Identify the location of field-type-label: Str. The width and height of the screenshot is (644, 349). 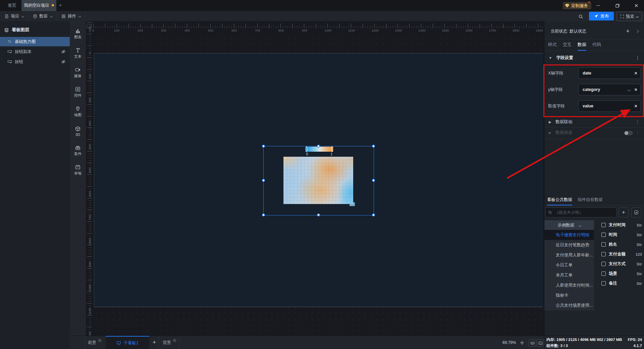
(639, 284).